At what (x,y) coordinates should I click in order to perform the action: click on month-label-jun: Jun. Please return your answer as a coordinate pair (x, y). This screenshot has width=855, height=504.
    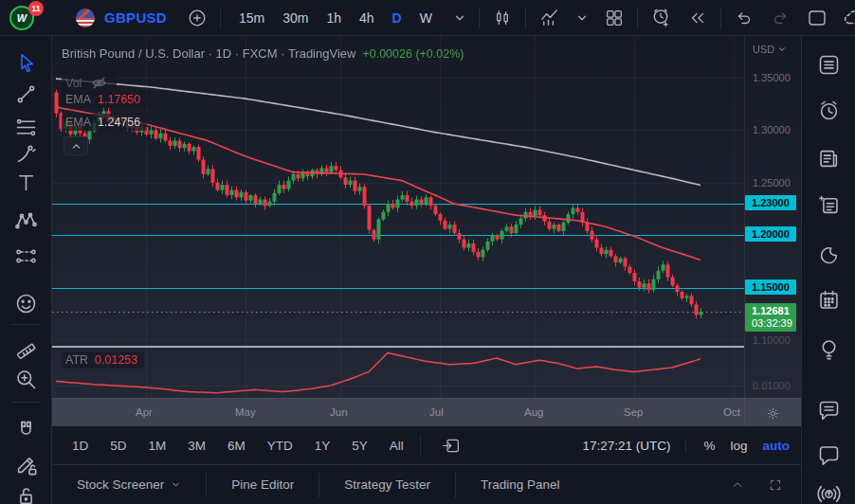
    Looking at the image, I should click on (339, 412).